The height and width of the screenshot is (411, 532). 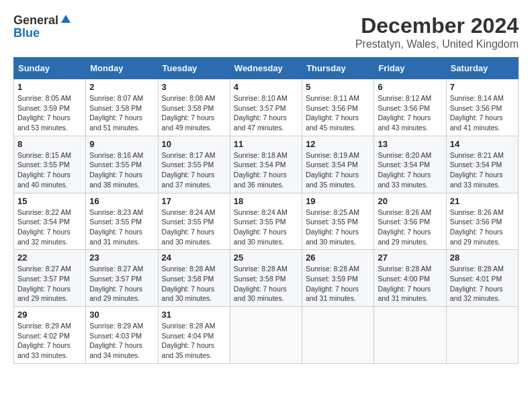 I want to click on calendar-cell: 10Sunrise: 8:17 AMSunset: 3:55 PMDayligh…, so click(x=193, y=164).